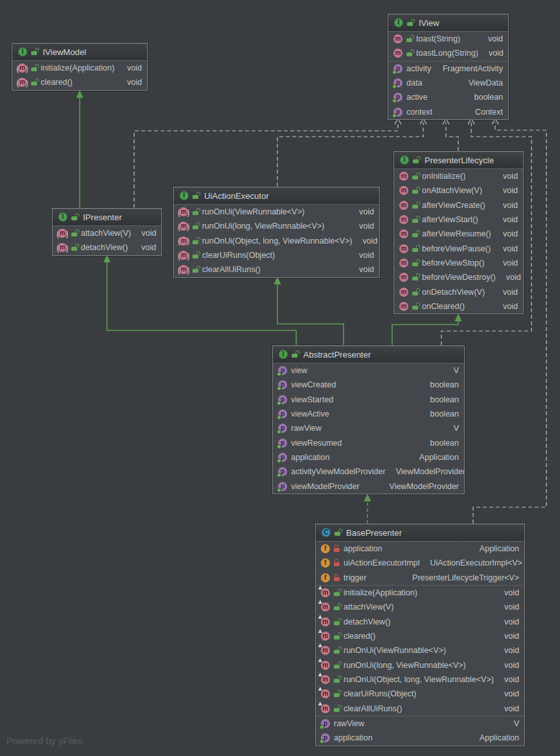  I want to click on member-row: mcleared()void, so click(420, 636).